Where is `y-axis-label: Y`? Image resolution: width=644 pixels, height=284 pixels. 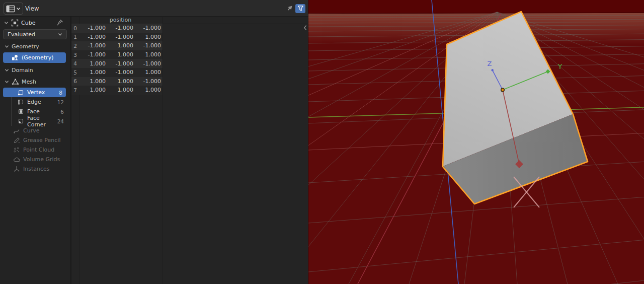 y-axis-label: Y is located at coordinates (560, 66).